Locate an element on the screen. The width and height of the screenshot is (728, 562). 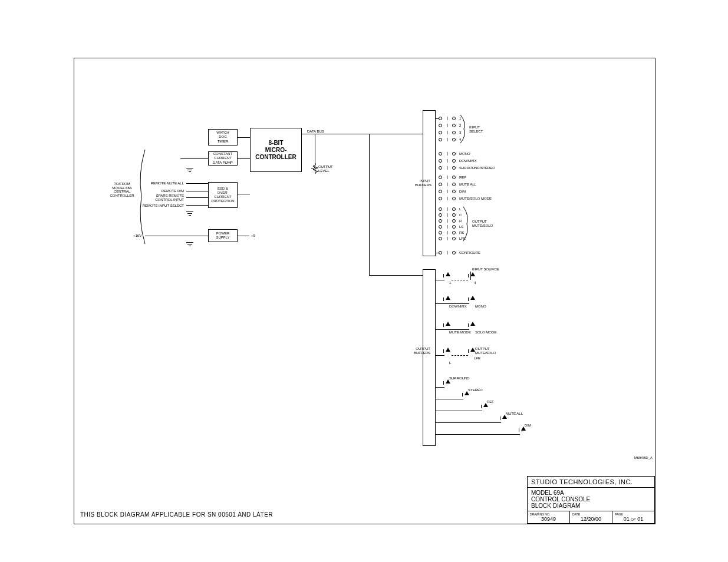
v5-label: +5 is located at coordinates (253, 236).